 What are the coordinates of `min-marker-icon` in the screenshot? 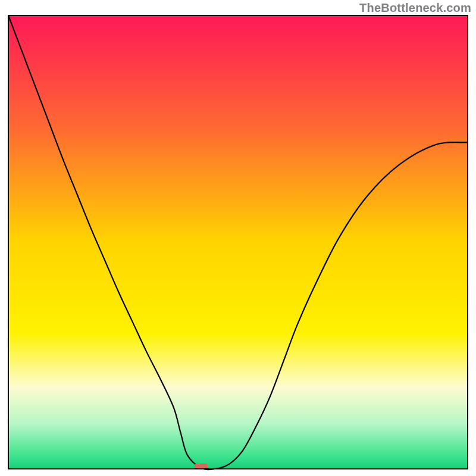 It's located at (201, 466).